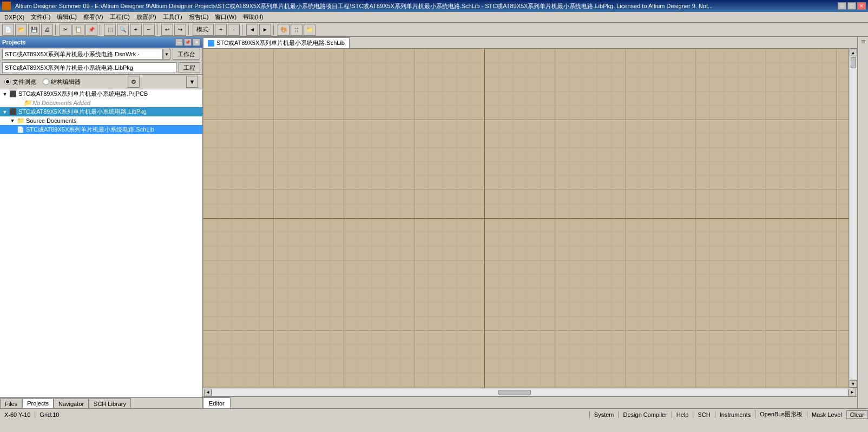 The width and height of the screenshot is (868, 432). I want to click on hscroll-thumb, so click(515, 392).